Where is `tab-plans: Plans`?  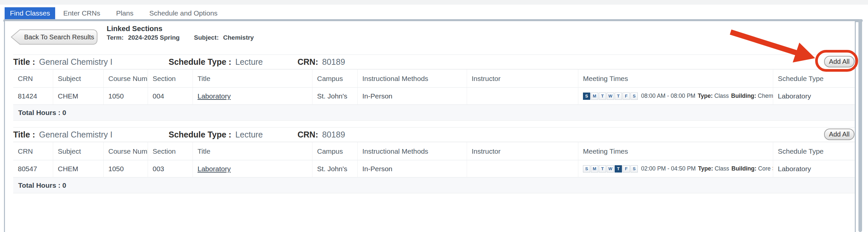
tab-plans: Plans is located at coordinates (125, 13).